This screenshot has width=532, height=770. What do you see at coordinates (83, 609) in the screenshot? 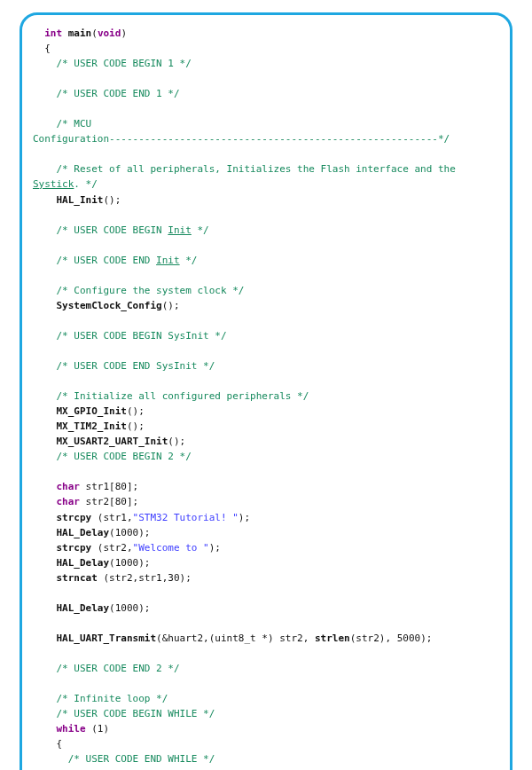
I see `fn-hal-delay-3: HAL_Delay` at bounding box center [83, 609].